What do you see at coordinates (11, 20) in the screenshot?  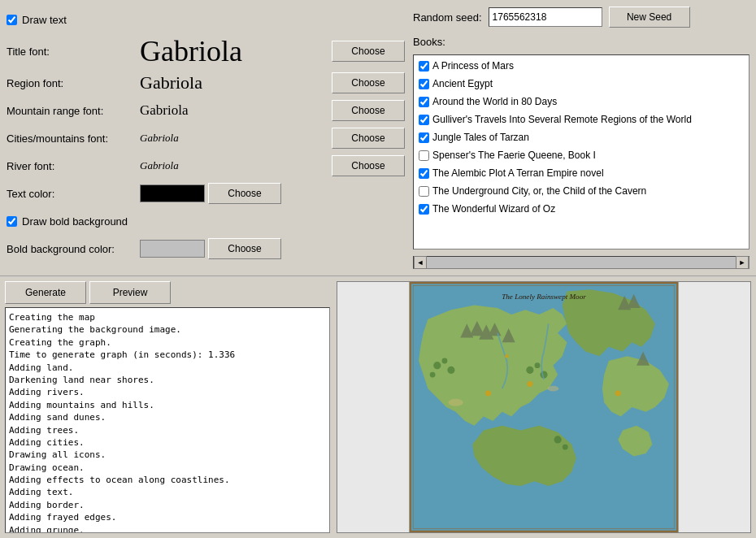 I see `draw-text-checkbox` at bounding box center [11, 20].